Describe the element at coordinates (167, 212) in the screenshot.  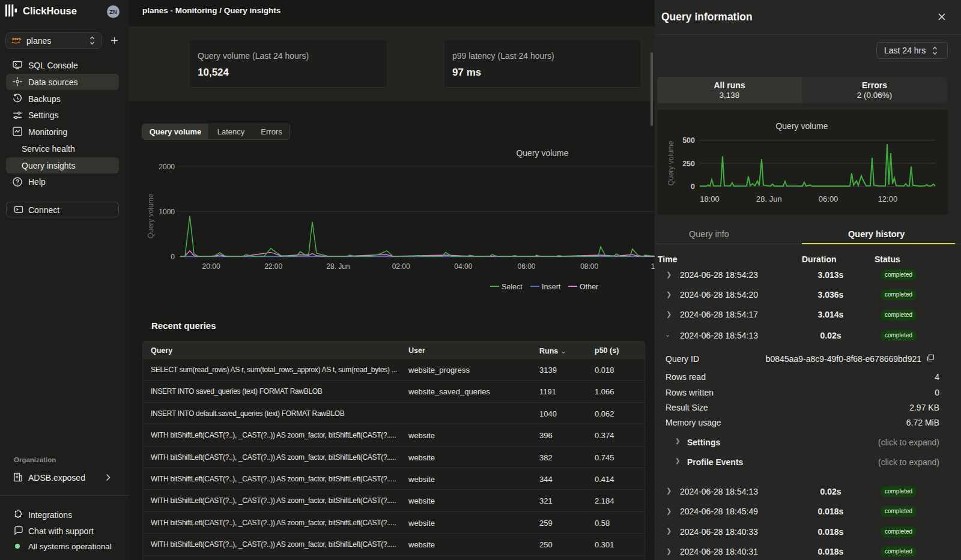
I see `svg-text: 1000` at that location.